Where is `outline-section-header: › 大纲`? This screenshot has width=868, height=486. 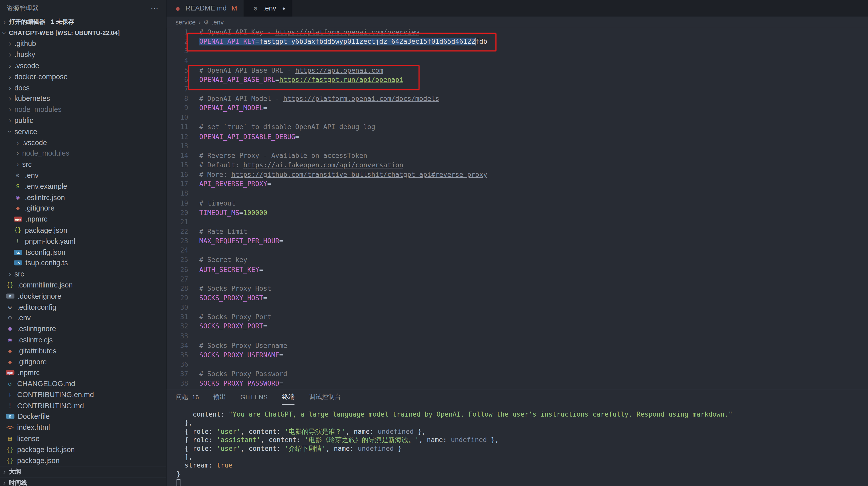 outline-section-header: › 大纲 is located at coordinates (83, 471).